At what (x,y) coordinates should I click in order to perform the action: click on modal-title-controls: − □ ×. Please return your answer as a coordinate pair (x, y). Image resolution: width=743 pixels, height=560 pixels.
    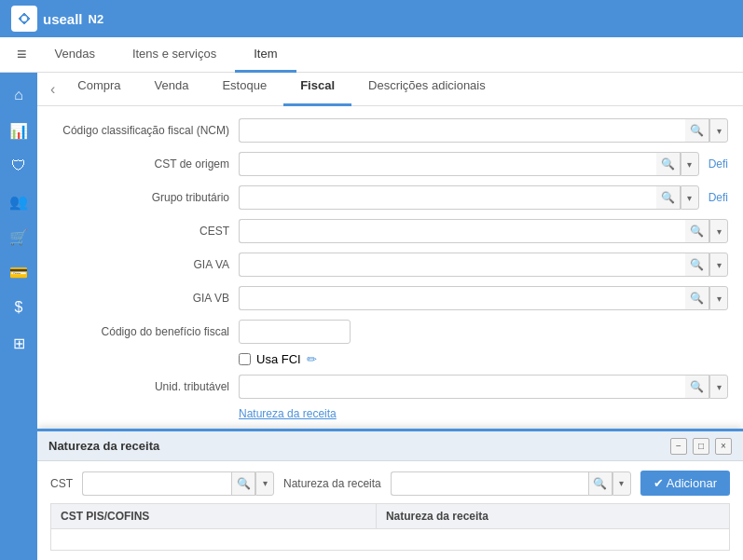
    Looking at the image, I should click on (701, 446).